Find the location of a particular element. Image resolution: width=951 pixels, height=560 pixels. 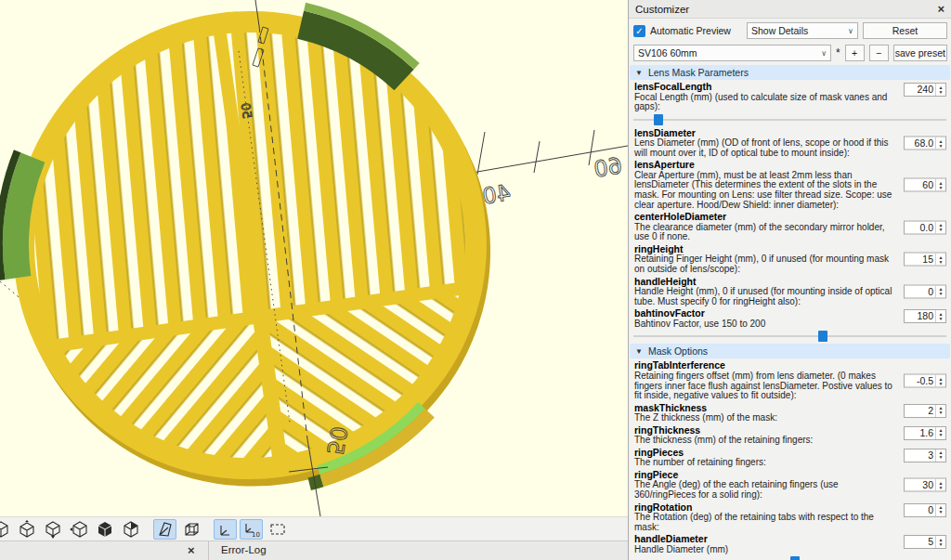

view-right-icon is located at coordinates (6, 529).